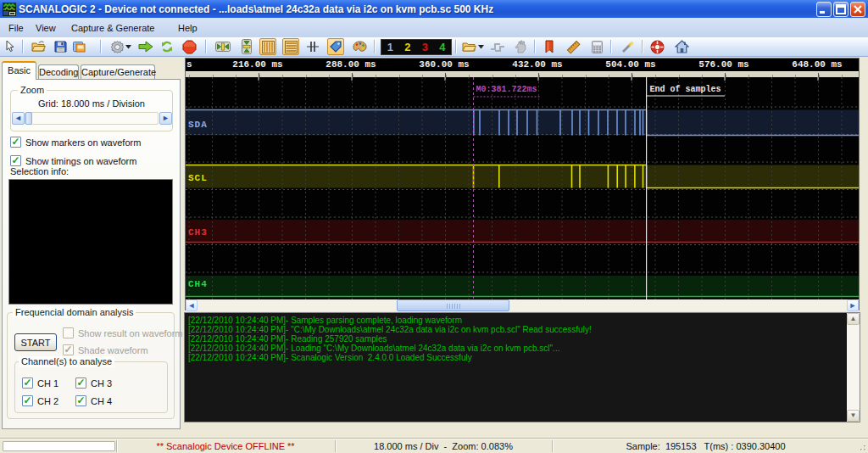 The image size is (868, 453). Describe the element at coordinates (93, 383) in the screenshot. I see `analyse-ch-3: ✓CH 3` at that location.